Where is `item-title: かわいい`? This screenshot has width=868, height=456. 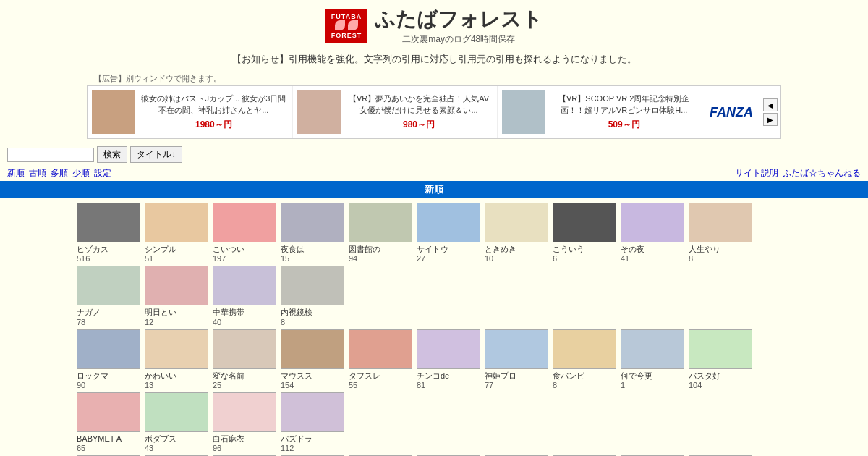 item-title: かわいい is located at coordinates (161, 376).